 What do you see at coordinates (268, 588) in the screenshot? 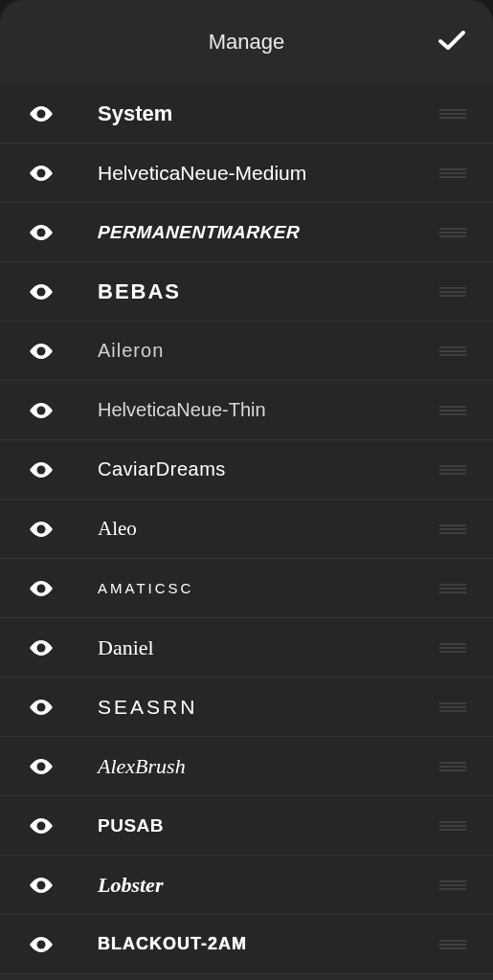
I see `font-name-label: AMATICSC` at bounding box center [268, 588].